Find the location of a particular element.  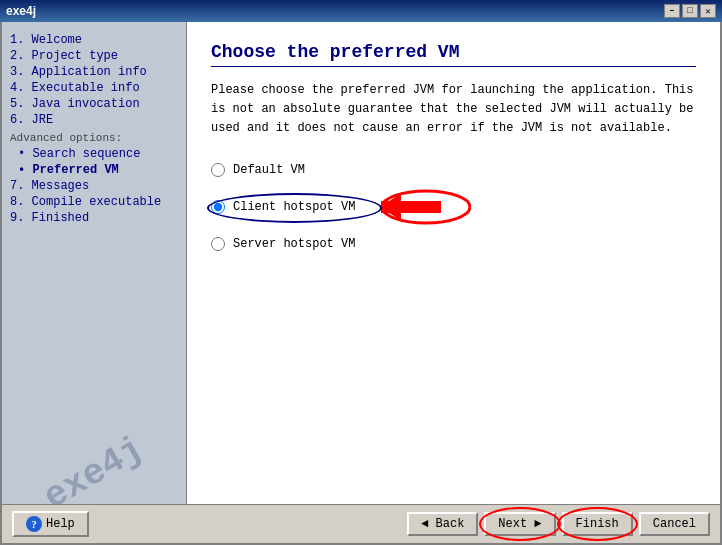

vm-radio-group: Default VM Client hotspot VM is located at coordinates (454, 207).